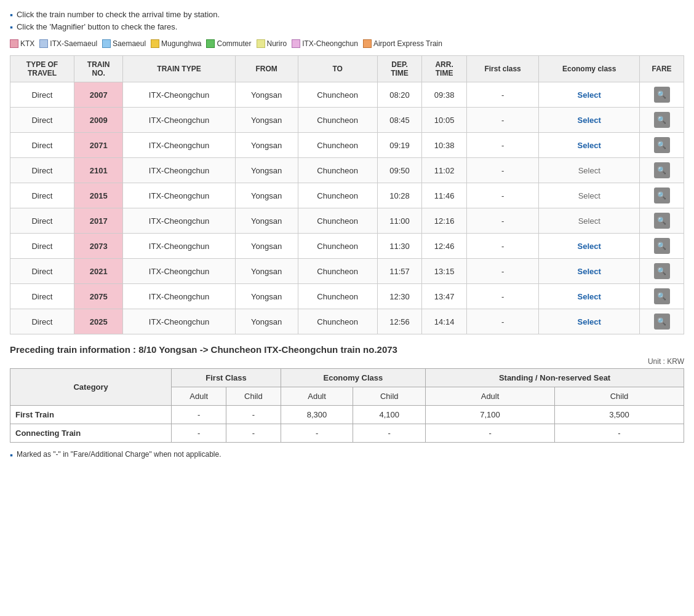 The height and width of the screenshot is (616, 694). Describe the element at coordinates (502, 69) in the screenshot. I see `column-header: First class` at that location.